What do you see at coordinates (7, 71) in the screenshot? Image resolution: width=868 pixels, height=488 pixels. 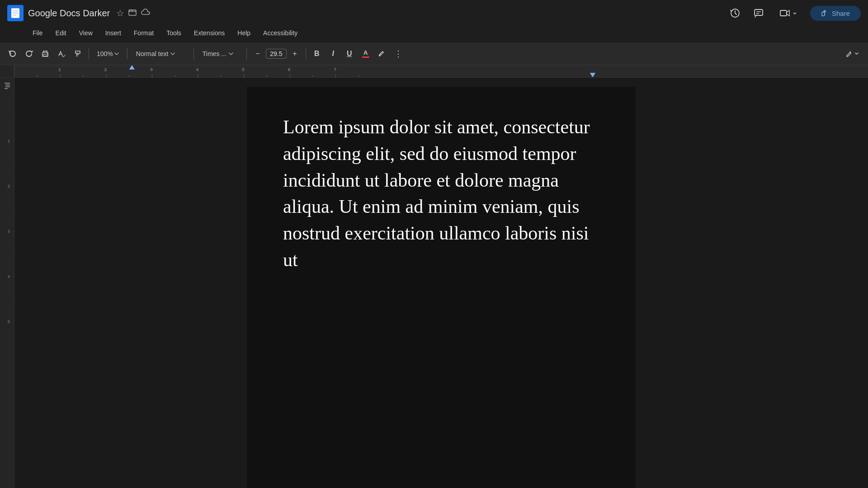 I see `ruler-corner` at bounding box center [7, 71].